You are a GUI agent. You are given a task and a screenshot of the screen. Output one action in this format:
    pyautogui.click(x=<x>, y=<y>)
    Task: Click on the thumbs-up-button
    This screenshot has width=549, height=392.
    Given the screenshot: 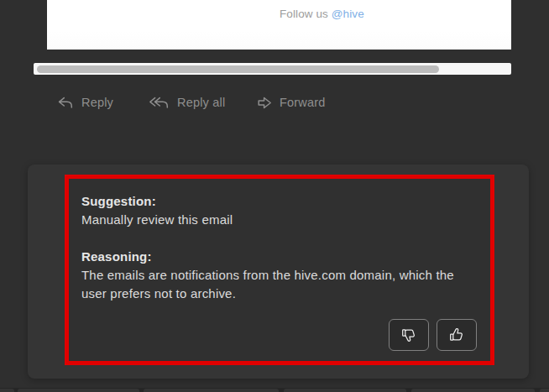 What is the action you would take?
    pyautogui.click(x=457, y=335)
    